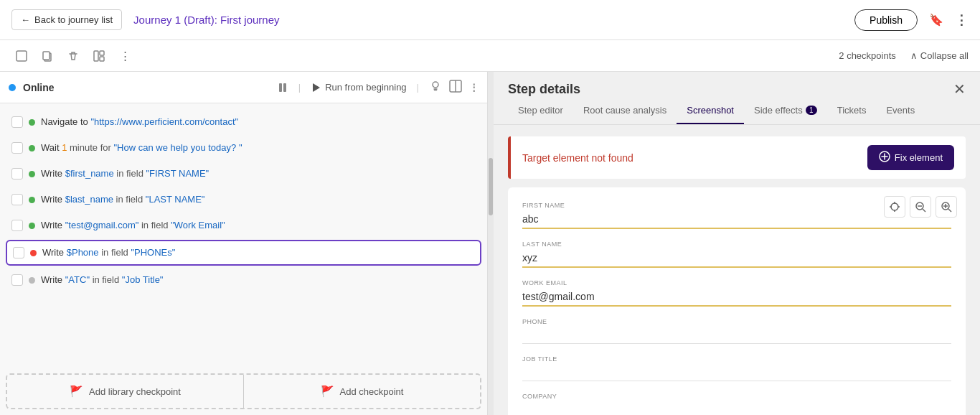 The height and width of the screenshot is (415, 980). Describe the element at coordinates (625, 111) in the screenshot. I see `tab-root-cause-label: Root cause analysis` at that location.